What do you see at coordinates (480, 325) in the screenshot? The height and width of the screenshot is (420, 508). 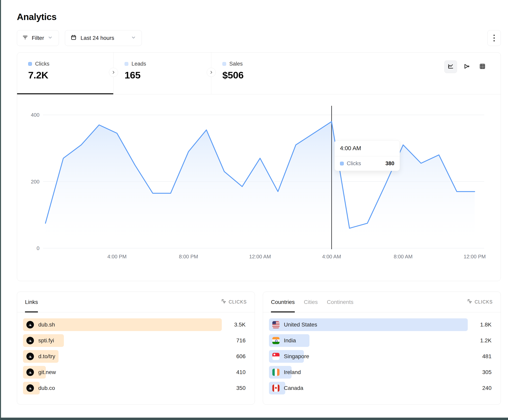 I see `country-clicks-value: 1.8K` at bounding box center [480, 325].